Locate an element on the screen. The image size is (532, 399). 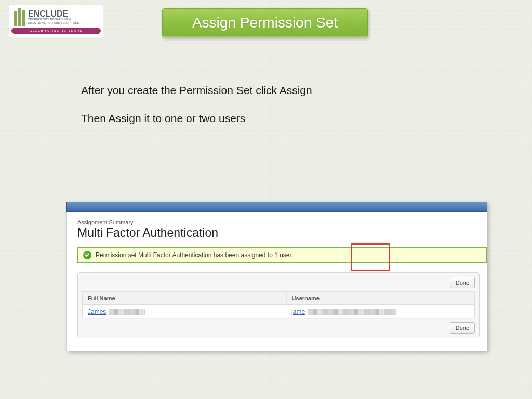
assignment-panel: Done Full Name Username James jame is located at coordinates (278, 305).